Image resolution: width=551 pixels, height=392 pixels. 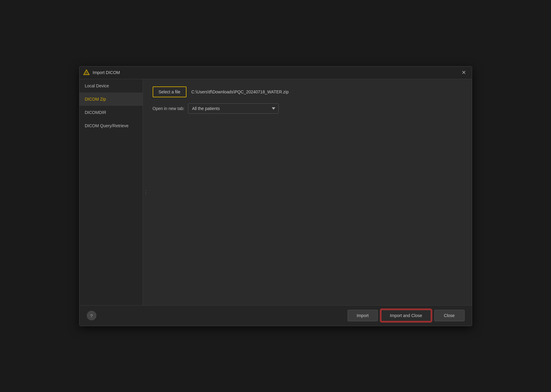 I want to click on resize-handle: ⋮, so click(x=146, y=192).